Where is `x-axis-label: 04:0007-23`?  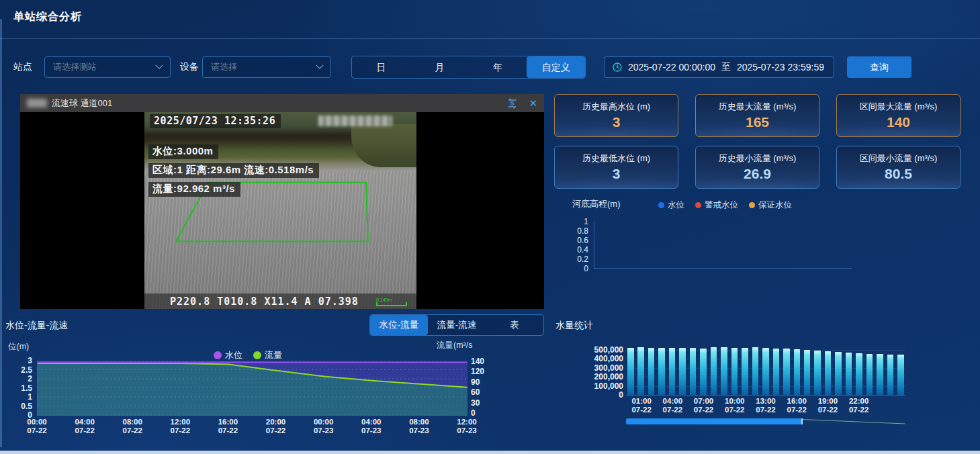 x-axis-label: 04:0007-23 is located at coordinates (371, 426).